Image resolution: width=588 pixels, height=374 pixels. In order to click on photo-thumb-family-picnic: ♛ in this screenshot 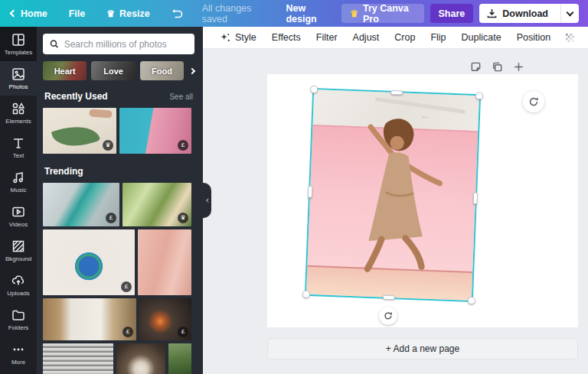, I will do `click(157, 205)`.